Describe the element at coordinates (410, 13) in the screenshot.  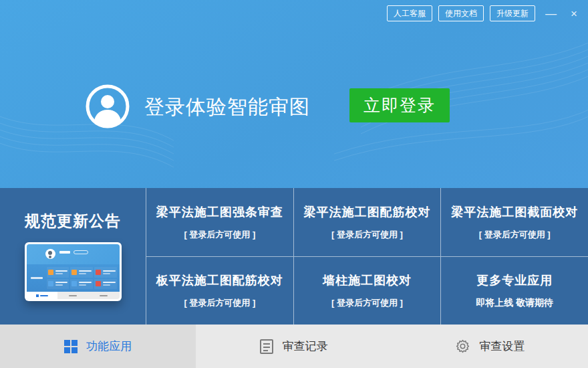
I see `support-button: 人工客服` at that location.